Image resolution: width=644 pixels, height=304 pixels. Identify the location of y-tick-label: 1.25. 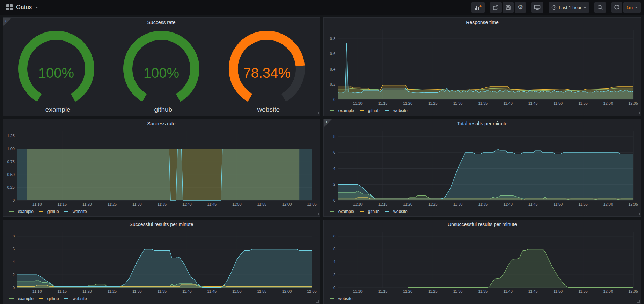
(11, 136).